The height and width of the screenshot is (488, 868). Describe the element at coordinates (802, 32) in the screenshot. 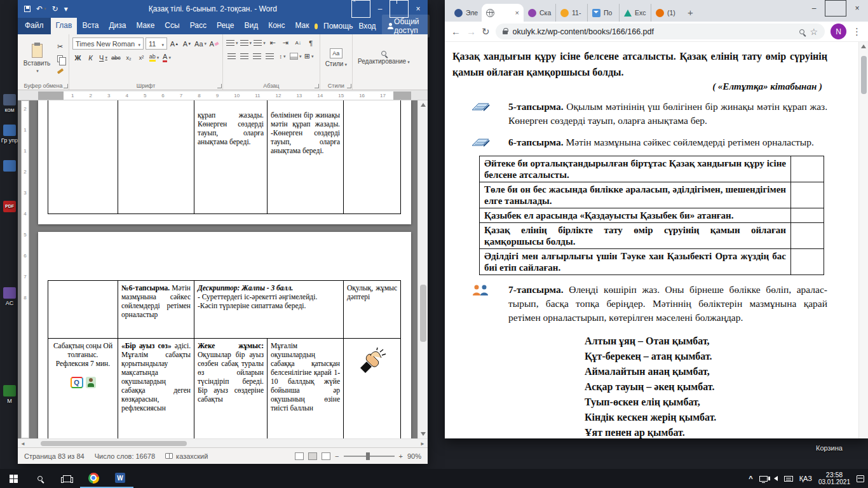

I see `zoom-page-icon` at that location.